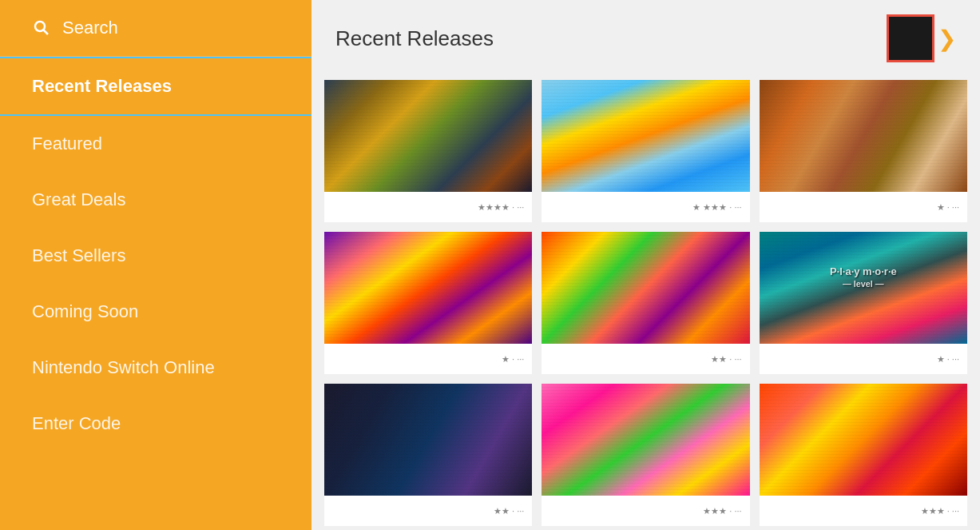  What do you see at coordinates (85, 312) in the screenshot?
I see `sidebar-item-label: Coming Soon` at bounding box center [85, 312].